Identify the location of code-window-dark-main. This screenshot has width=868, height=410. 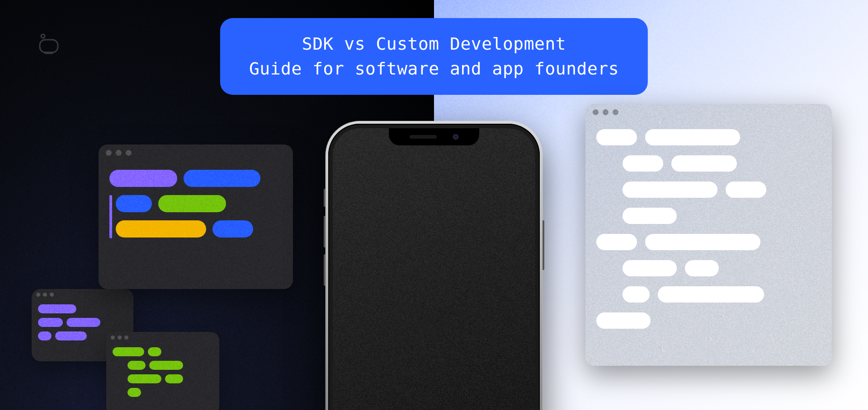
(196, 217).